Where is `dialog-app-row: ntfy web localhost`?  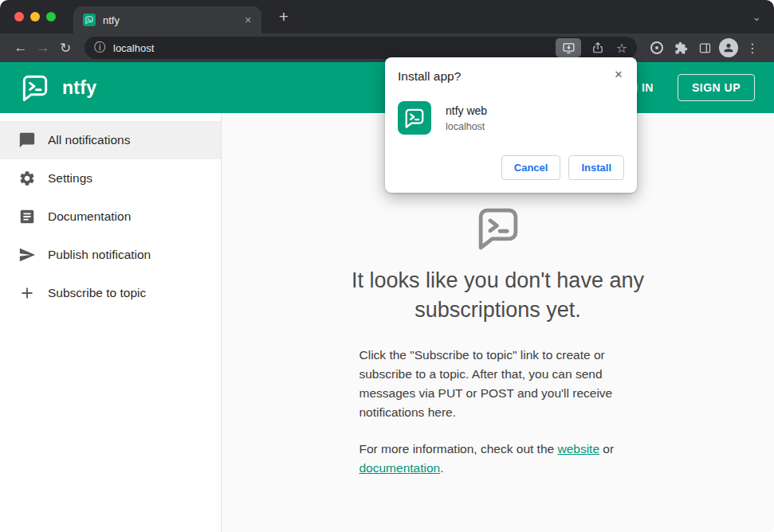
dialog-app-row: ntfy web localhost is located at coordinates (511, 118).